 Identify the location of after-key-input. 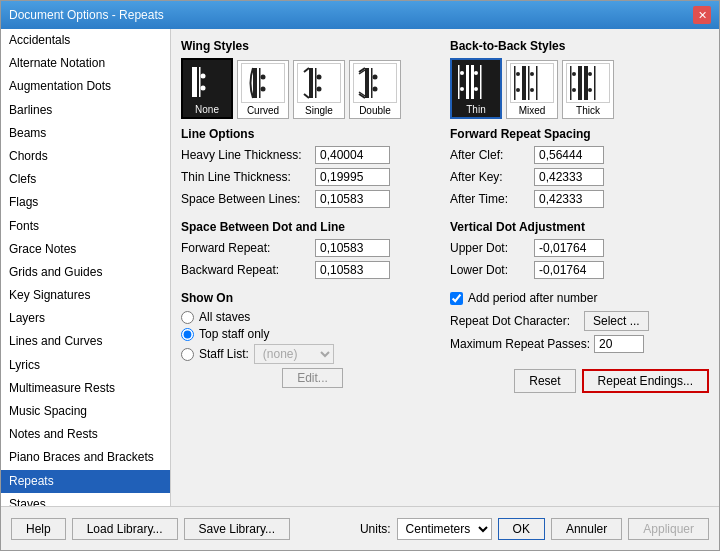
(569, 177).